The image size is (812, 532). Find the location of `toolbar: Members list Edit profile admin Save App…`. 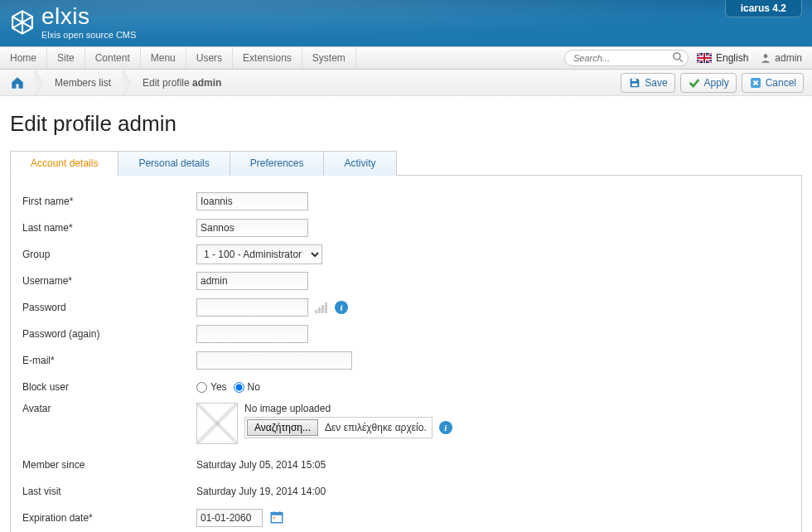

toolbar: Members list Edit profile admin Save App… is located at coordinates (406, 83).